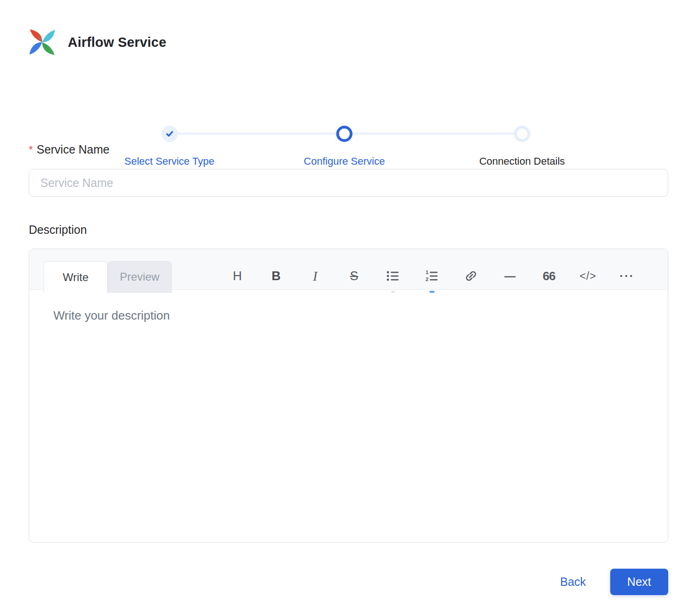 The width and height of the screenshot is (697, 616). Describe the element at coordinates (348, 29) in the screenshot. I see `page-header: Airflow Service` at that location.